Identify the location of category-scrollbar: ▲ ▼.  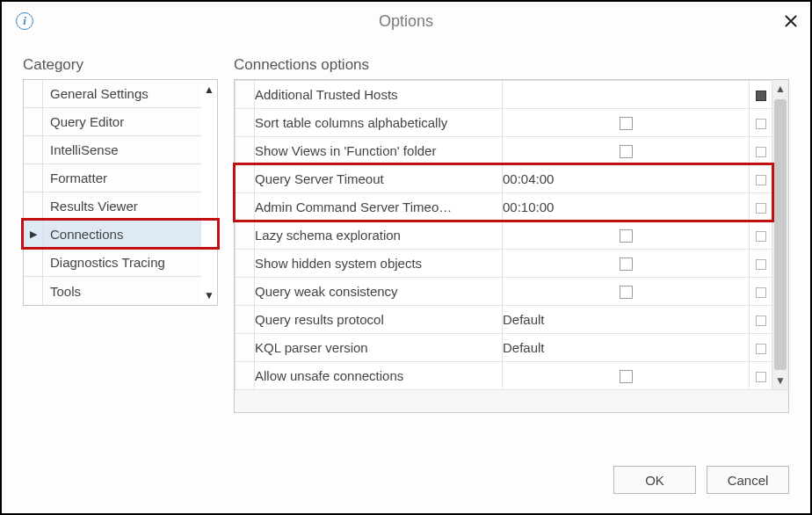
(209, 192).